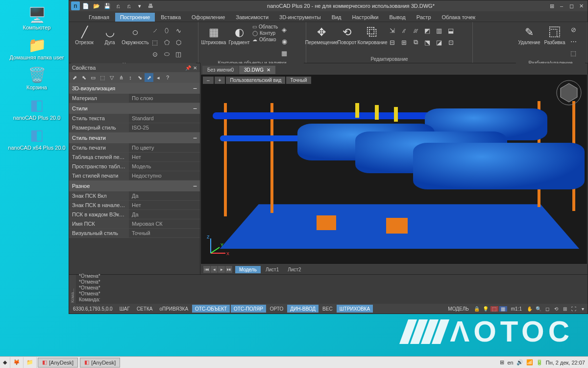 The width and height of the screenshot is (588, 368). Describe the element at coordinates (165, 98) in the screenshot. I see `prop-value: По слою` at that location.